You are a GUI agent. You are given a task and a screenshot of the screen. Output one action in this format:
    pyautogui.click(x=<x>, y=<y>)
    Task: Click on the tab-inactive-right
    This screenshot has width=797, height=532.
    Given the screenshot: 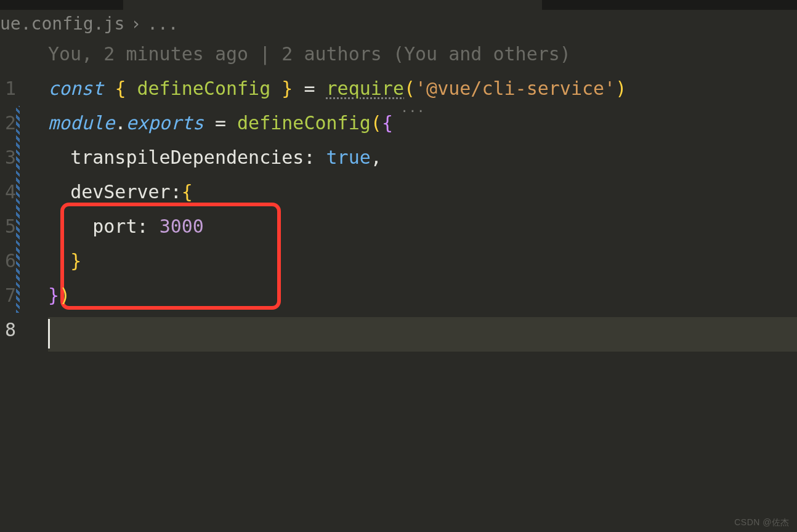 What is the action you would take?
    pyautogui.click(x=670, y=5)
    